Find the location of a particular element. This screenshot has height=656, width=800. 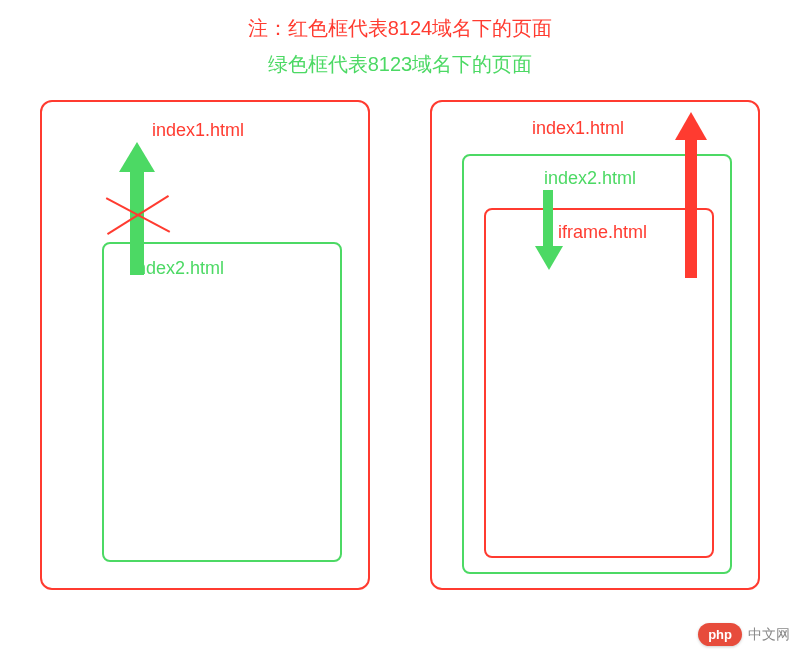

watermark-badge: php is located at coordinates (720, 634).